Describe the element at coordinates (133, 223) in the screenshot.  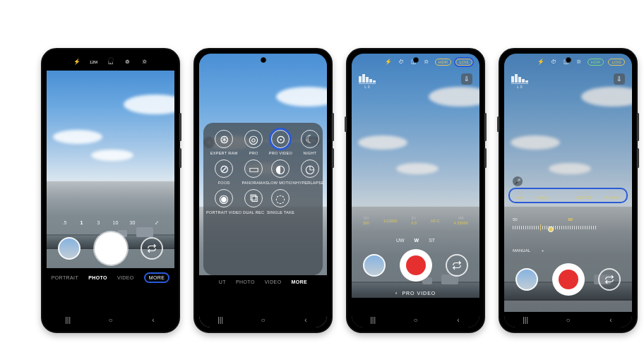
I see `zoom-30: 30` at that location.